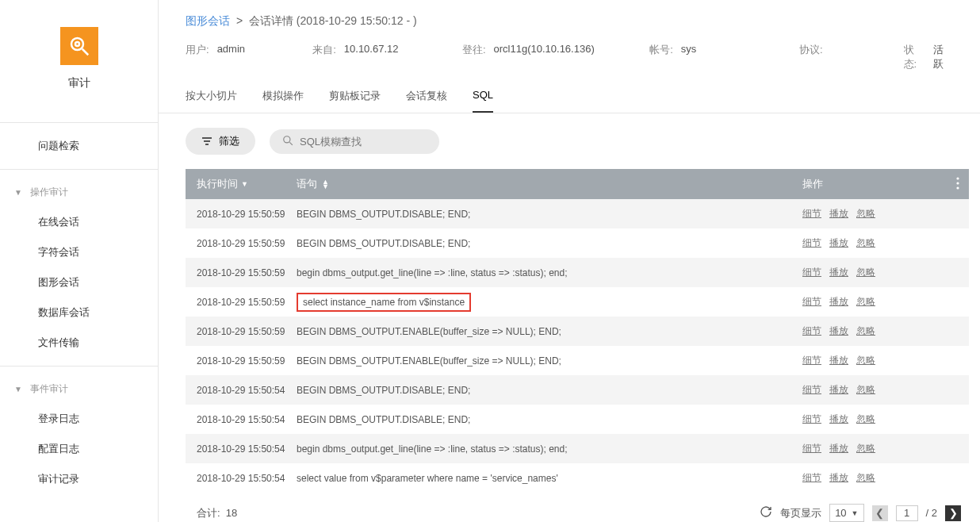 The width and height of the screenshot is (980, 522). What do you see at coordinates (577, 184) in the screenshot?
I see `table-header: 执行时间 ▼ 语句 ▲▼ 操作` at bounding box center [577, 184].